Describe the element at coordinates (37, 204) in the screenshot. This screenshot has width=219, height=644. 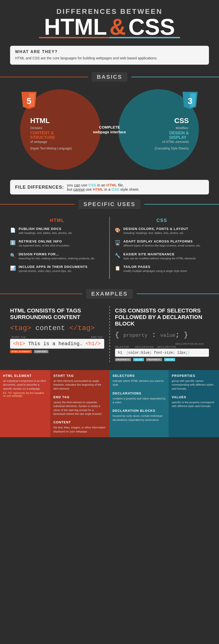
I see `specific-line-left` at that location.